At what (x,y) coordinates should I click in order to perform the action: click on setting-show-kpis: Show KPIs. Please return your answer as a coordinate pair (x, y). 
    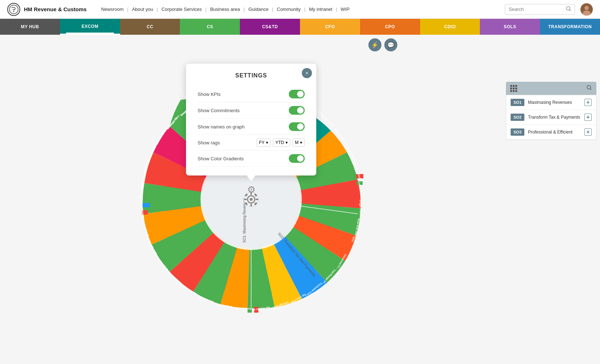
    Looking at the image, I should click on (251, 94).